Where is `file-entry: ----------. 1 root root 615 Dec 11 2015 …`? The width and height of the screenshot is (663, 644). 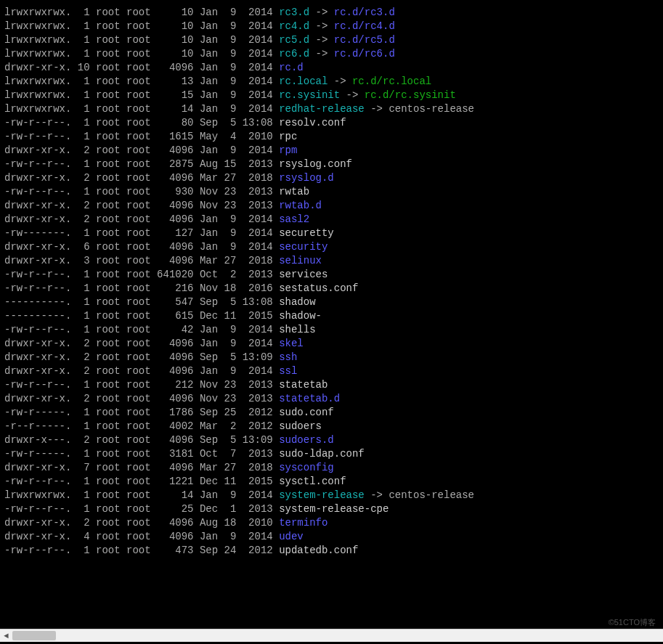
file-entry: ----------. 1 root root 615 Dec 11 2015 … is located at coordinates (331, 317).